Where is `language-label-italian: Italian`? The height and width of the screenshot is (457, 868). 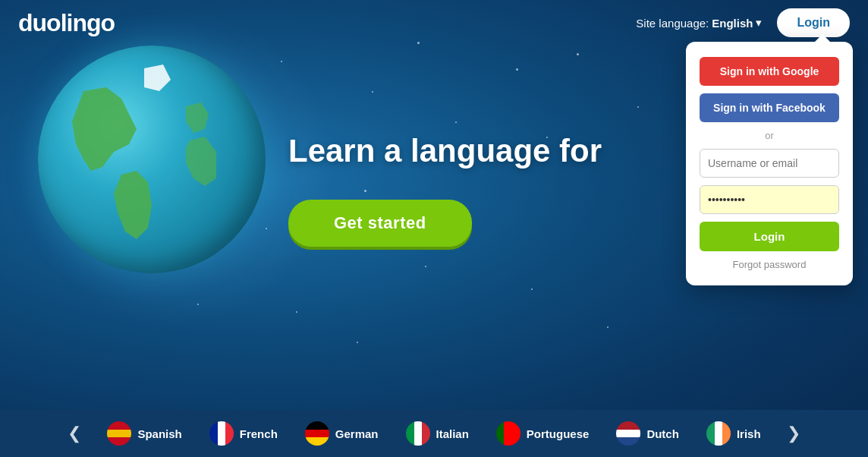
language-label-italian: Italian is located at coordinates (452, 434).